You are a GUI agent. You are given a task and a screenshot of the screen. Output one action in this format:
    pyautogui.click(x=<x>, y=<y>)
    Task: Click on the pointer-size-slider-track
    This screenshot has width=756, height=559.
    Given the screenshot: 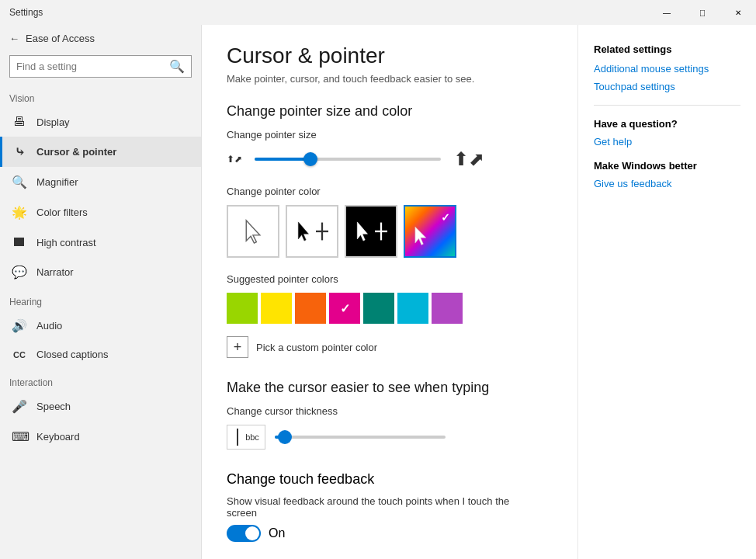 What is the action you would take?
    pyautogui.click(x=348, y=159)
    